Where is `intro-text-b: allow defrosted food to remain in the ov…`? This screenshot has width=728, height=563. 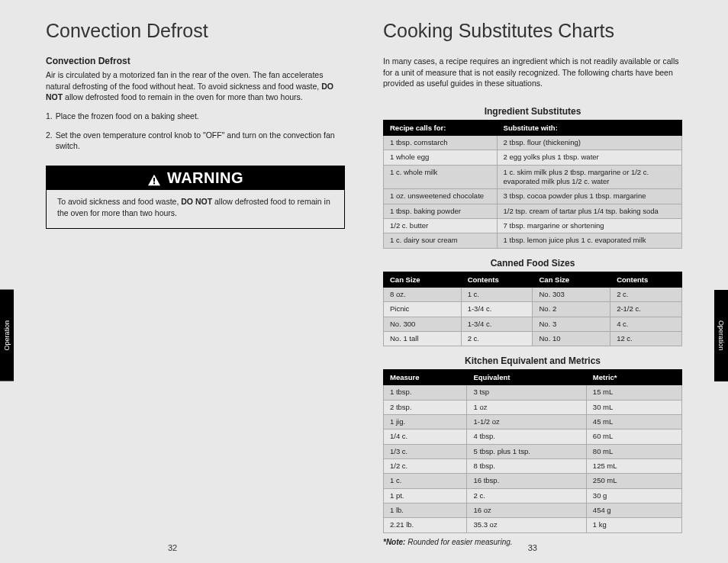
intro-text-b: allow defrosted food to remain in the ov… is located at coordinates (183, 97).